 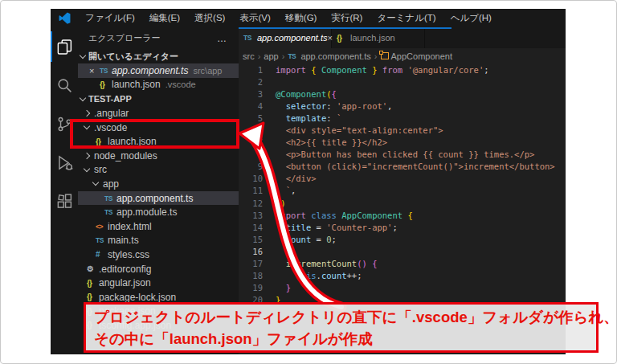 I want to click on code-line-8: 8 <p>Button has been clicked {{ count }}…, so click(x=402, y=154).